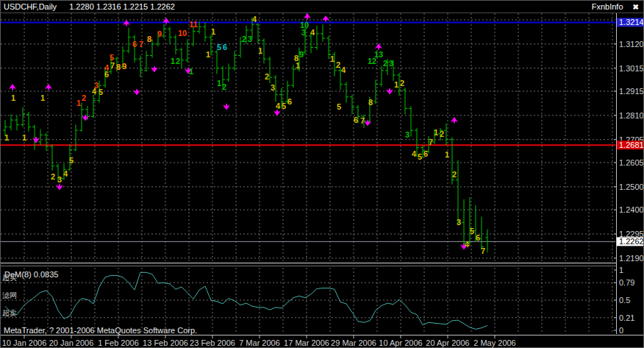  Describe the element at coordinates (447, 343) in the screenshot. I see `time-scale-label: 20 Apr 2006` at that location.